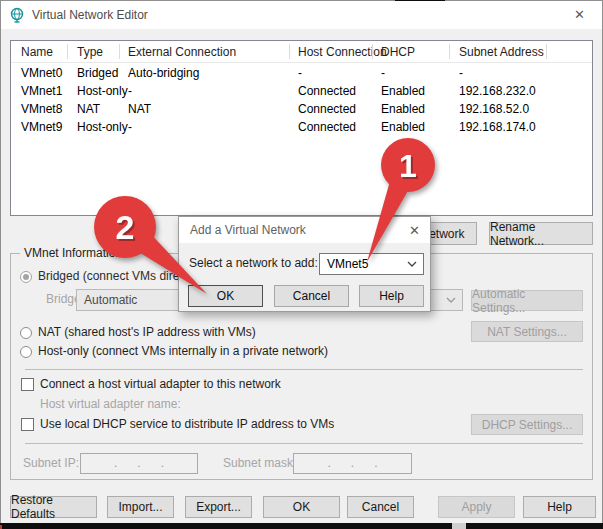  I want to click on taskbar-sliver-bottom, so click(302, 526).